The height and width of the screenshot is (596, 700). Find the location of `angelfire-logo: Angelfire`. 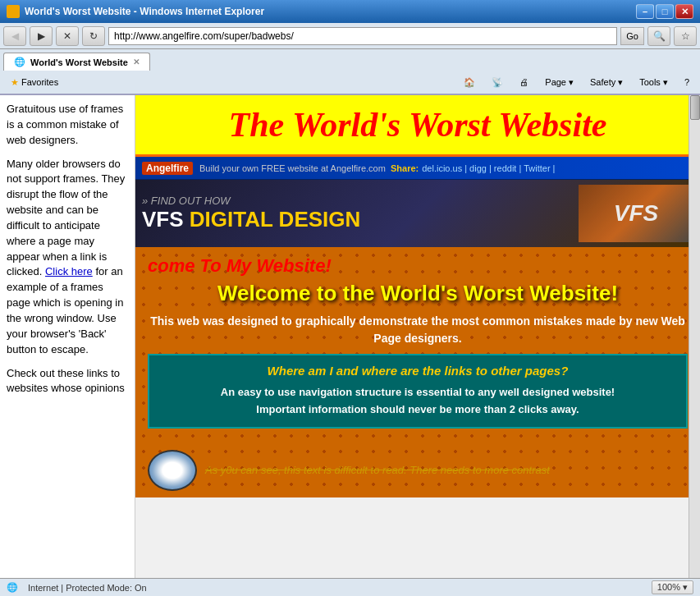

angelfire-logo: Angelfire is located at coordinates (167, 168).